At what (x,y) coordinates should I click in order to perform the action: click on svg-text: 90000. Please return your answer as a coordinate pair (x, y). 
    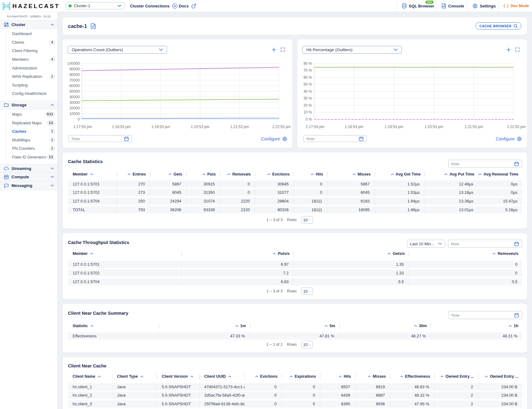
    Looking at the image, I should click on (75, 69).